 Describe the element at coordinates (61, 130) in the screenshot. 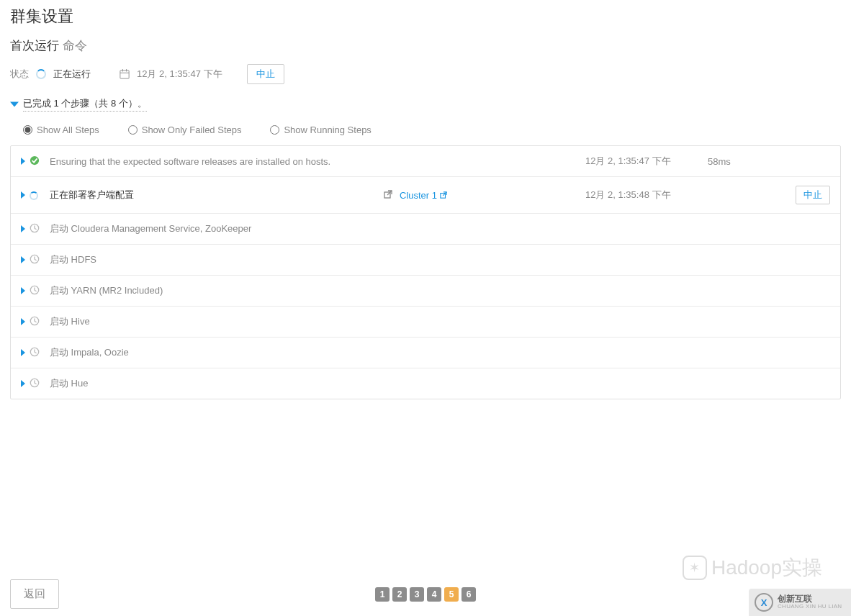

I see `filter-all: Show All Steps` at that location.